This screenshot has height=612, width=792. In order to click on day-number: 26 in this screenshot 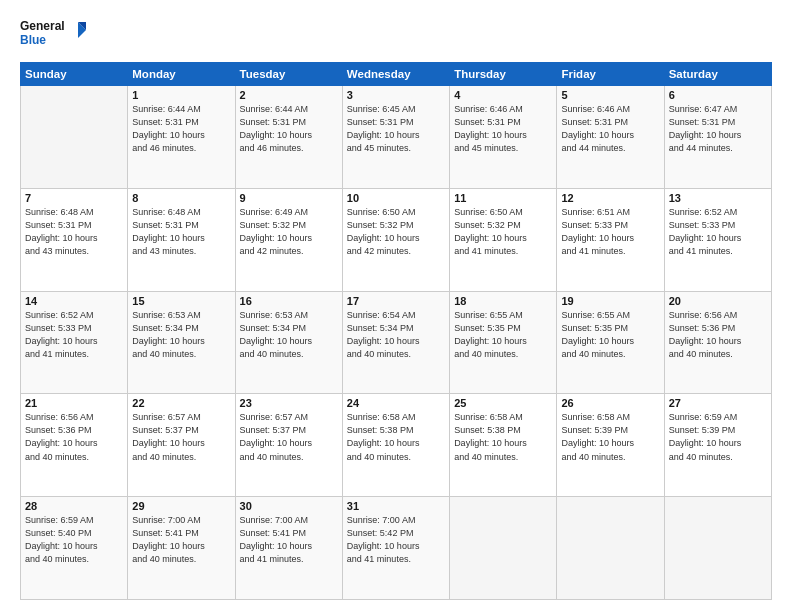, I will do `click(610, 403)`.